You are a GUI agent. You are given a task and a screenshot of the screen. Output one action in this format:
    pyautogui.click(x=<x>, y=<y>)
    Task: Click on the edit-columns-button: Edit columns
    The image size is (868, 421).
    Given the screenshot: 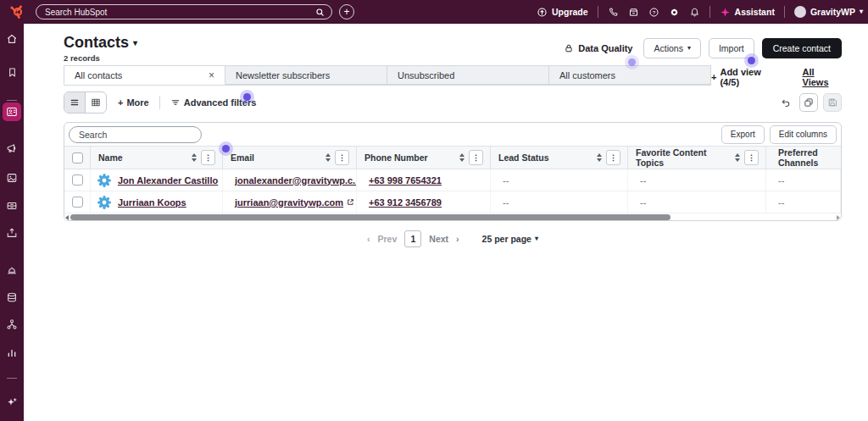 What is the action you would take?
    pyautogui.click(x=804, y=135)
    